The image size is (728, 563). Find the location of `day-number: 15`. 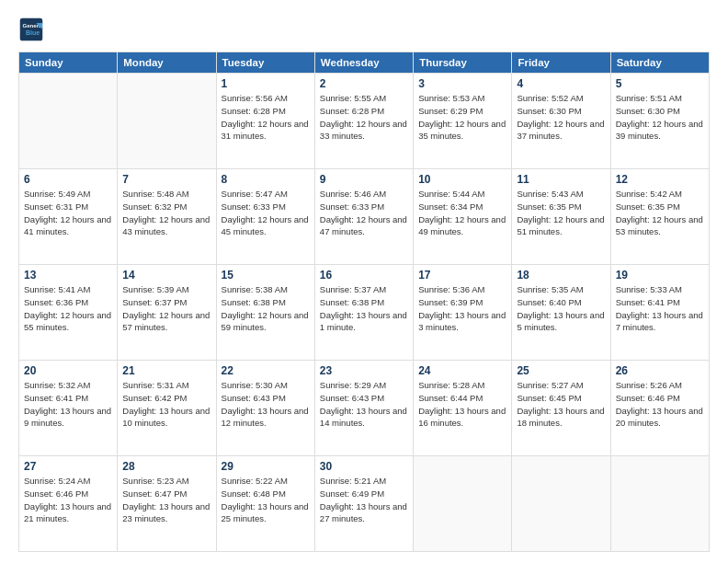

day-number: 15 is located at coordinates (266, 275).